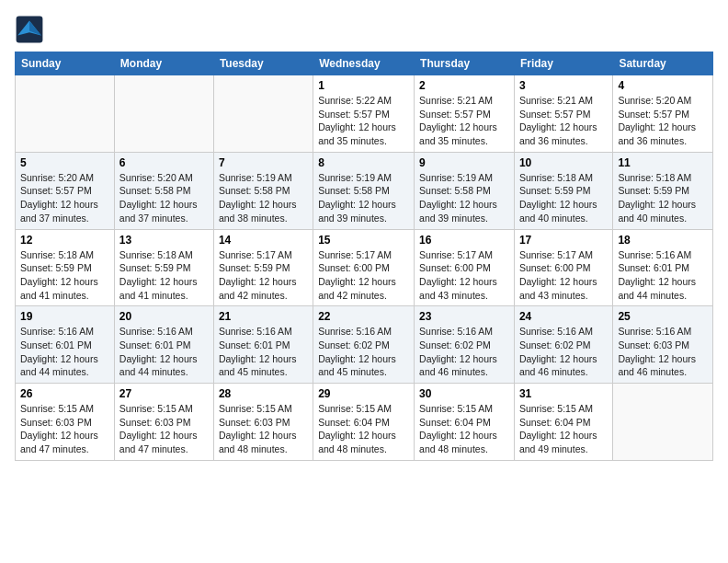  What do you see at coordinates (164, 190) in the screenshot?
I see `calendar-cell: 6Sunrise: 5:20 AM Sunset: 5:58 PM Daylig…` at bounding box center [164, 190].